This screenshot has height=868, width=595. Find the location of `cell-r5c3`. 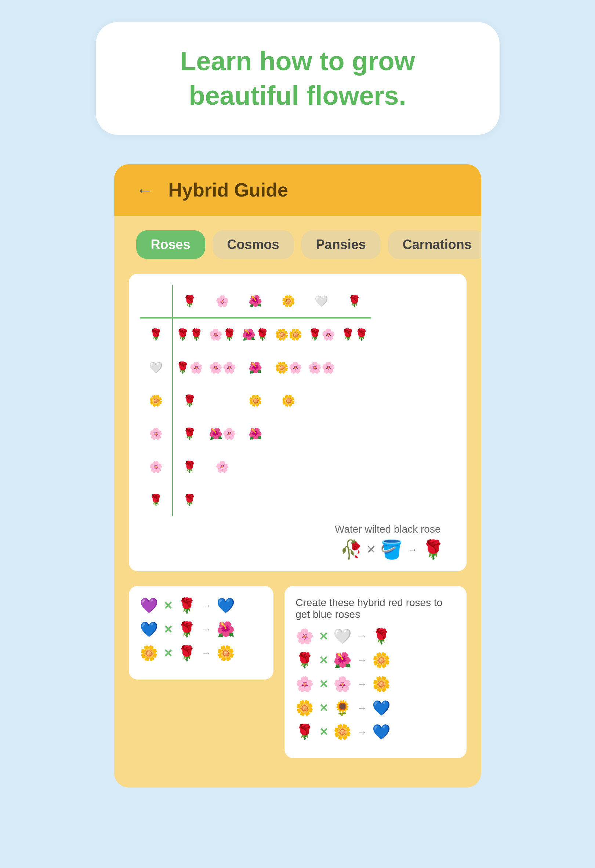

cell-r5c3 is located at coordinates (255, 466).